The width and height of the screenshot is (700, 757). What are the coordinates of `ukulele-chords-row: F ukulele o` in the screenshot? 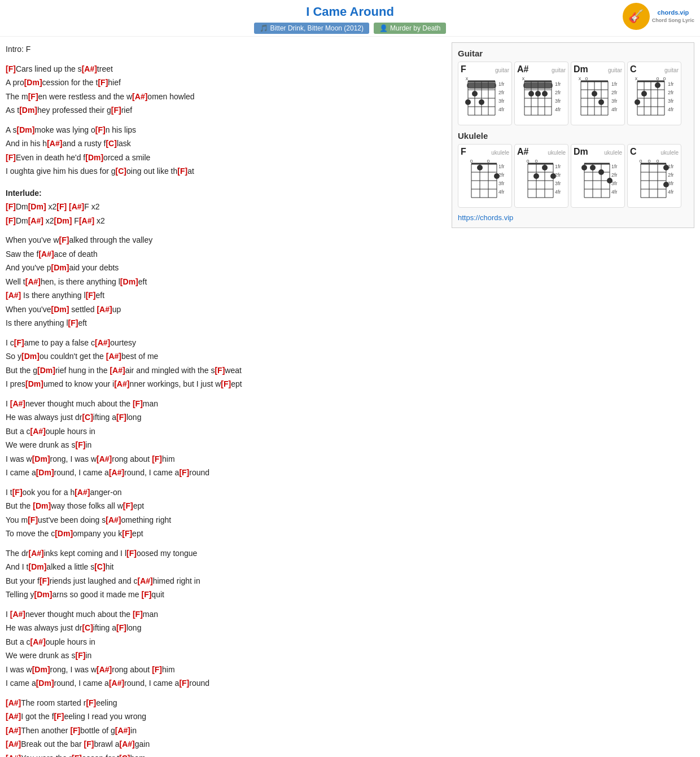 It's located at (573, 176).